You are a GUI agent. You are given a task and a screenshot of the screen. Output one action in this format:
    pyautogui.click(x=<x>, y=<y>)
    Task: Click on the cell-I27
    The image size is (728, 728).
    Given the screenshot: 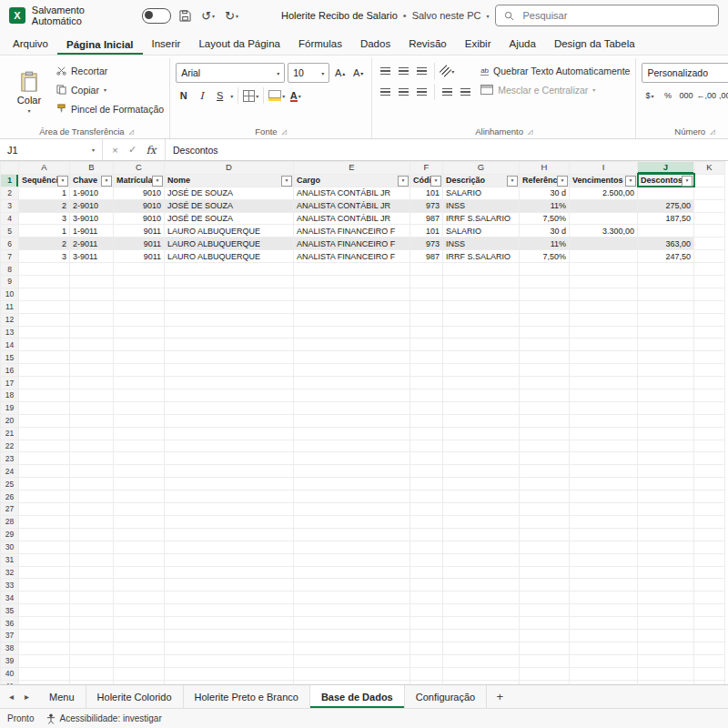 What is the action you would take?
    pyautogui.click(x=604, y=510)
    